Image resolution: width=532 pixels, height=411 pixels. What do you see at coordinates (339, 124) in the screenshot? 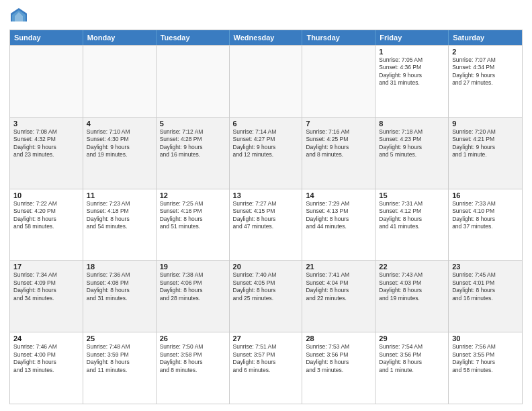
I see `day-number: 7` at bounding box center [339, 124].